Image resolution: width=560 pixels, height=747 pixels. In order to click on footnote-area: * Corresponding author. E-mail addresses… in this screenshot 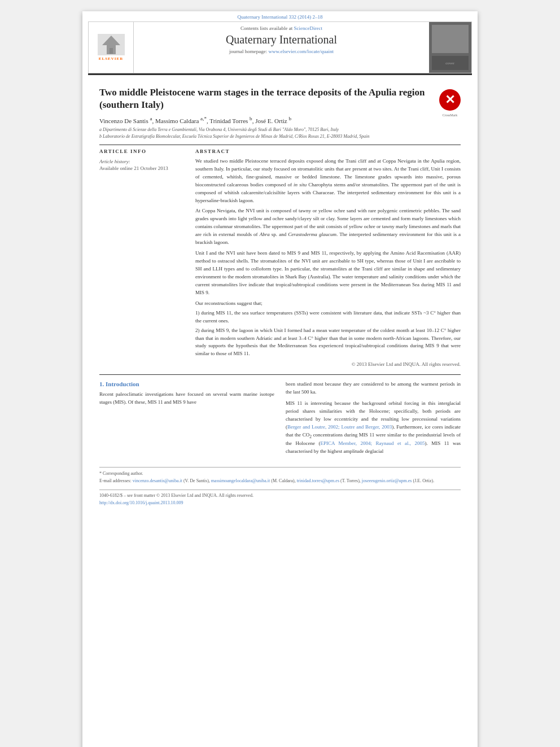, I will do `click(280, 476)`.